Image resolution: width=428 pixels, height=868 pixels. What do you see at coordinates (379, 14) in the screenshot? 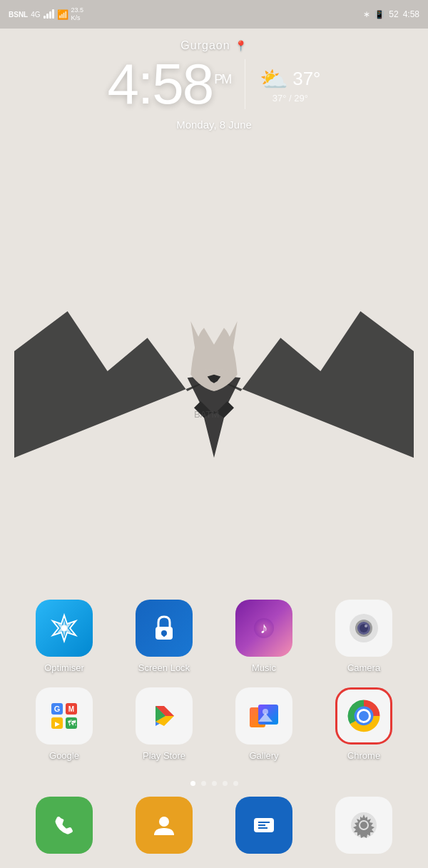
I see `vibrate-icon: 📳` at bounding box center [379, 14].